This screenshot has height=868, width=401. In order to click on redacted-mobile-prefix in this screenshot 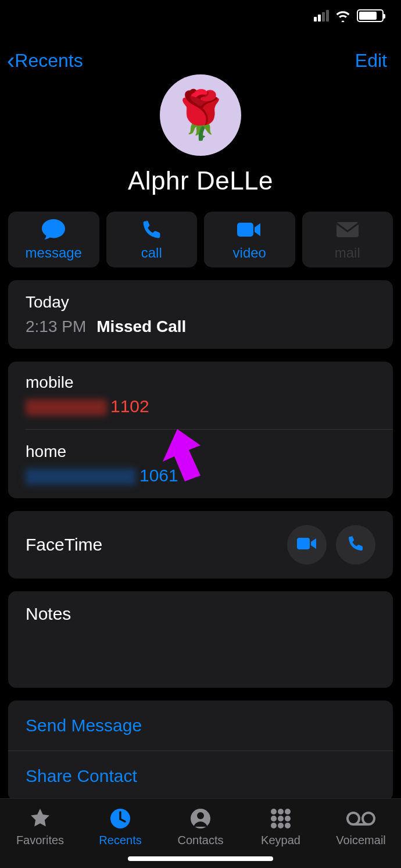, I will do `click(66, 408)`.